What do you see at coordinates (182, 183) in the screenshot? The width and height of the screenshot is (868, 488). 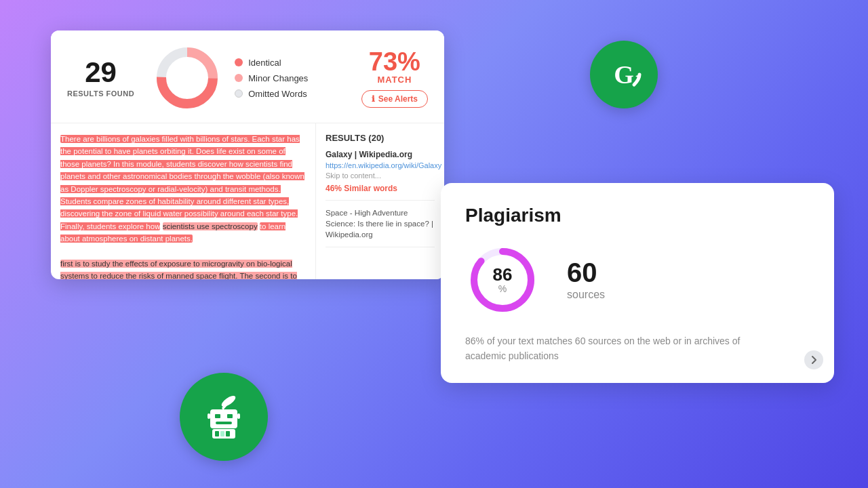 I see `highlighted-text-1: There are billions of galaxies filled wi…` at bounding box center [182, 183].